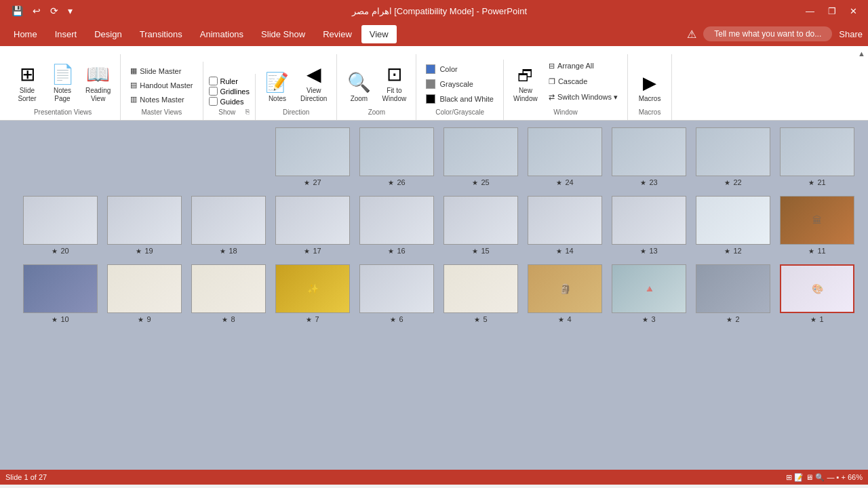 Image resolution: width=868 pixels, height=488 pixels. What do you see at coordinates (395, 95) in the screenshot?
I see `fit-to-window-label: Fit toWindow` at bounding box center [395, 95].